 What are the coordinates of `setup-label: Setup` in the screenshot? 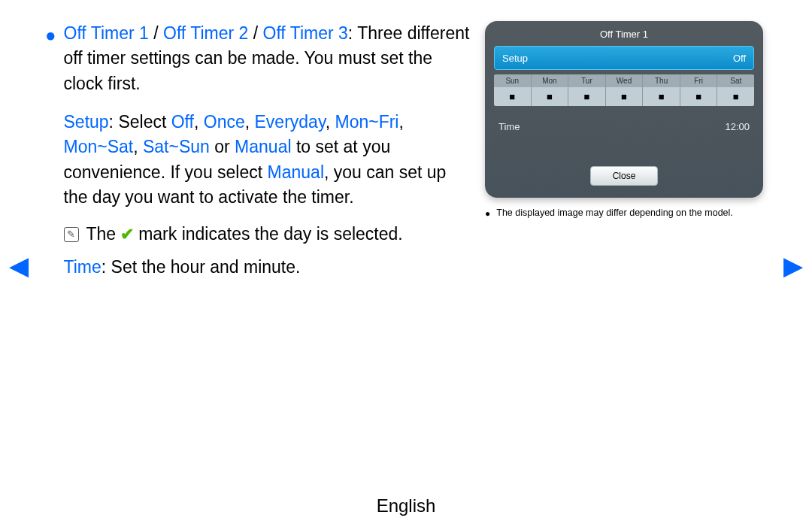 It's located at (86, 122).